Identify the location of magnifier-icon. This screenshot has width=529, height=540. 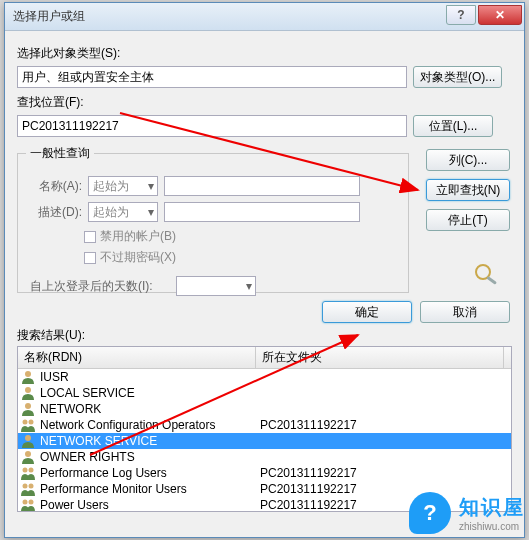
(486, 274).